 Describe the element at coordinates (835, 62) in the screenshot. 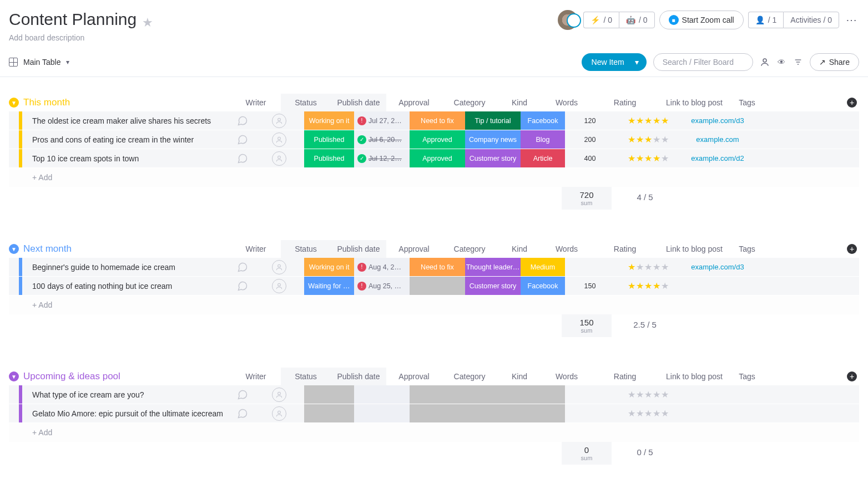

I see `share-button: ↗ Share` at that location.